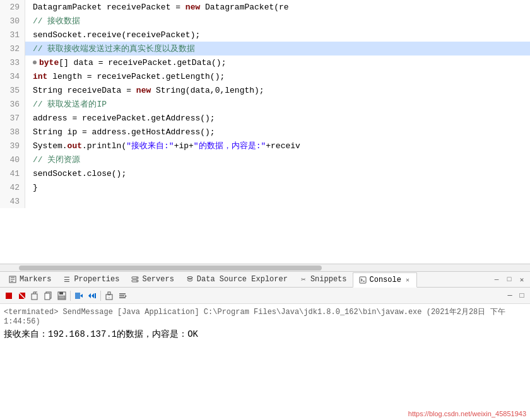  Describe the element at coordinates (323, 279) in the screenshot. I see `tab-snippets: ✂Snippets` at that location.